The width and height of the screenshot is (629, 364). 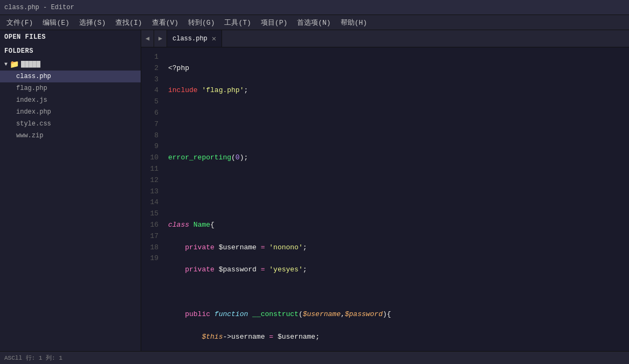 I want to click on line-num-7: 7, so click(x=150, y=125).